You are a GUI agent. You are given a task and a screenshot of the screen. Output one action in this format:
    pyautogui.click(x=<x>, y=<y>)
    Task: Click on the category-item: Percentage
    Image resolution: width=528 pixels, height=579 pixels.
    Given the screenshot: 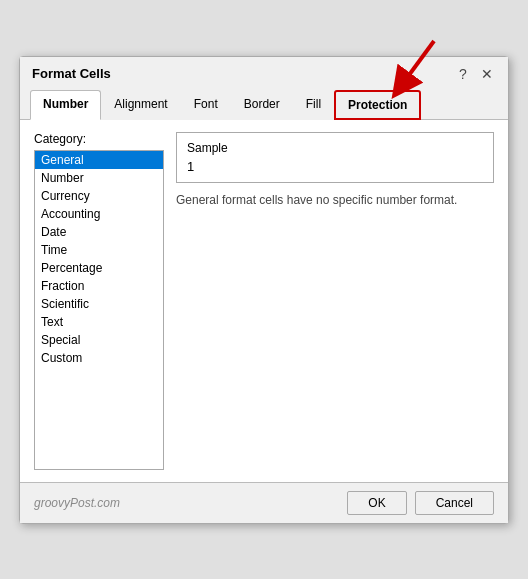 What is the action you would take?
    pyautogui.click(x=99, y=268)
    